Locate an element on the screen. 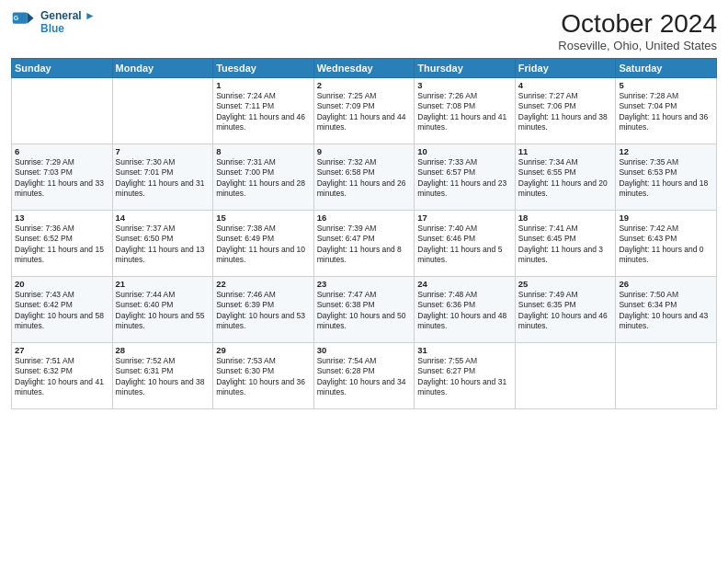  day-number: 28 is located at coordinates (164, 350).